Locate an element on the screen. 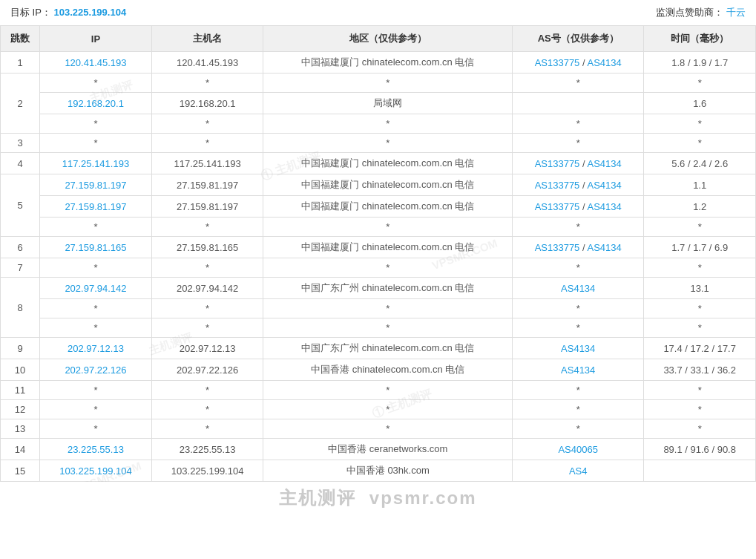 This screenshot has width=756, height=559. bottom-watermark: 主机测评 vpsmr.com is located at coordinates (378, 498).